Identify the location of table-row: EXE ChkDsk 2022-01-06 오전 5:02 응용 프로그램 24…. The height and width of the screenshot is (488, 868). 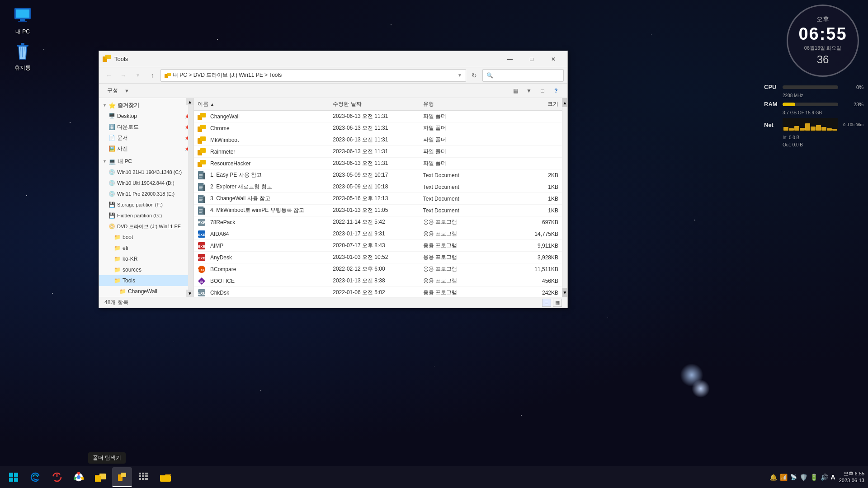
(378, 292).